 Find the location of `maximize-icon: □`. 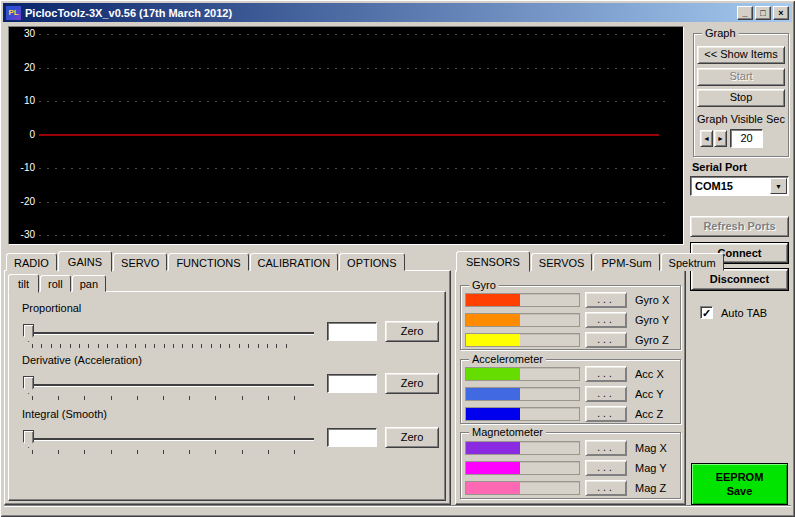

maximize-icon: □ is located at coordinates (763, 13).